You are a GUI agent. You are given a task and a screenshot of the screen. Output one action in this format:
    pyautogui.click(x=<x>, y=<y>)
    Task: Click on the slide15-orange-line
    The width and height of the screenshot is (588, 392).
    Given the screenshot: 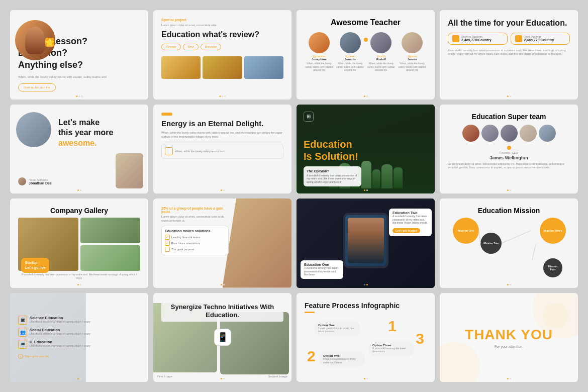 What is the action you would take?
    pyautogui.click(x=310, y=313)
    